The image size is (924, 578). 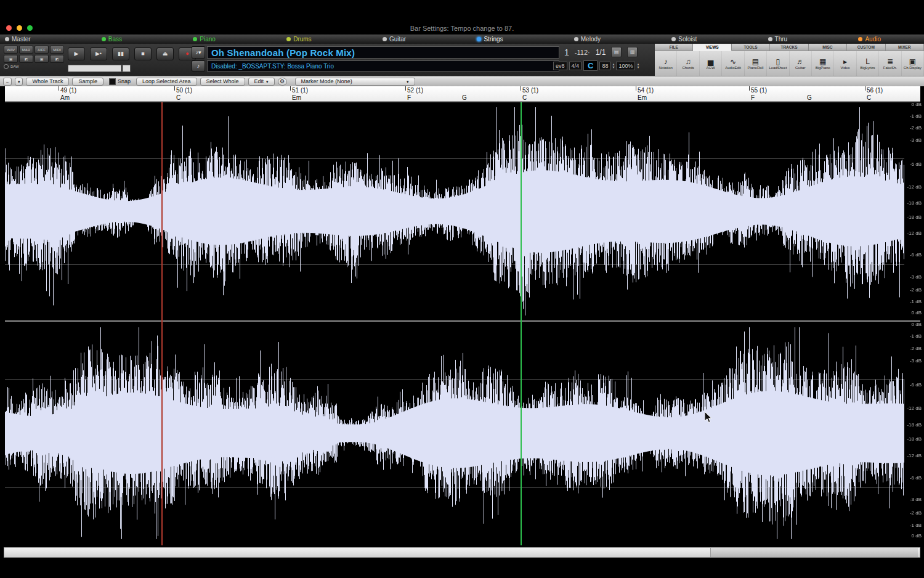 I want to click on time-signature: 4/4, so click(x=575, y=66).